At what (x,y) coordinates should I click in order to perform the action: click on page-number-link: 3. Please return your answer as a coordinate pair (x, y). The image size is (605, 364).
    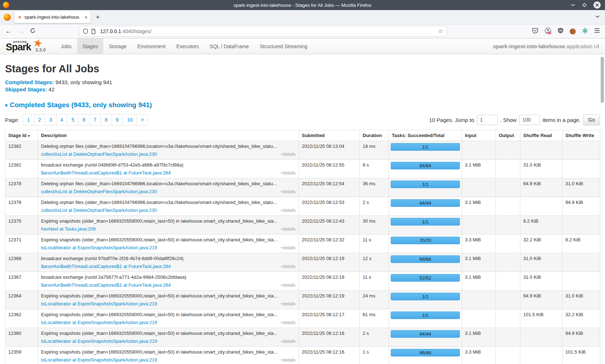
    Looking at the image, I should click on (51, 120).